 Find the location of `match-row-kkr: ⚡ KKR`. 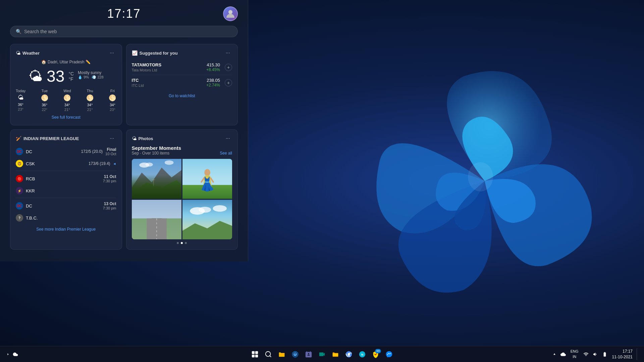

match-row-kkr: ⚡ KKR is located at coordinates (66, 191).